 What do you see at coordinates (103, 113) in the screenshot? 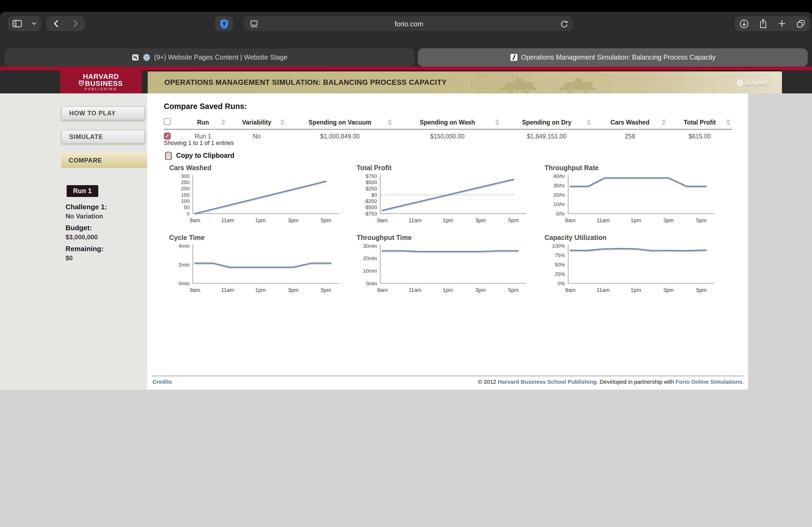
I see `sidebar-item-how-to-play: HOW TO PLAY` at bounding box center [103, 113].